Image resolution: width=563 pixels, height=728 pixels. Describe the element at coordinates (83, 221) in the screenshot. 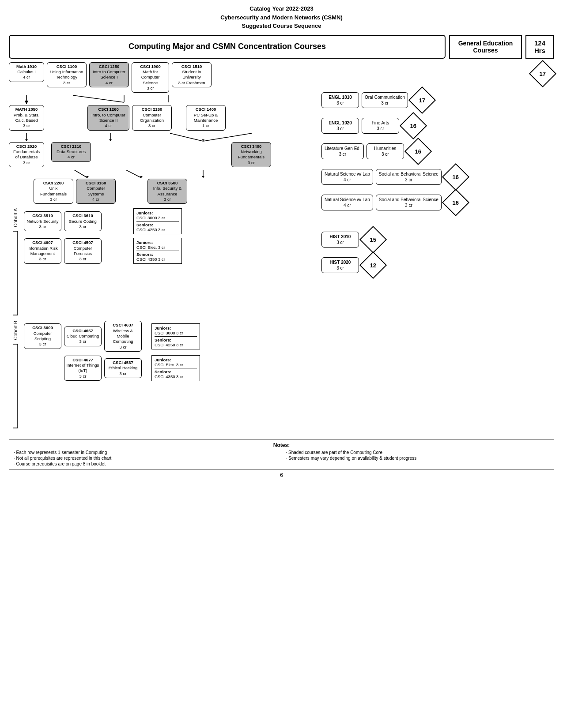

I see `csci3610-box: CSCI 3610 Secure Coding 3 cr` at that location.